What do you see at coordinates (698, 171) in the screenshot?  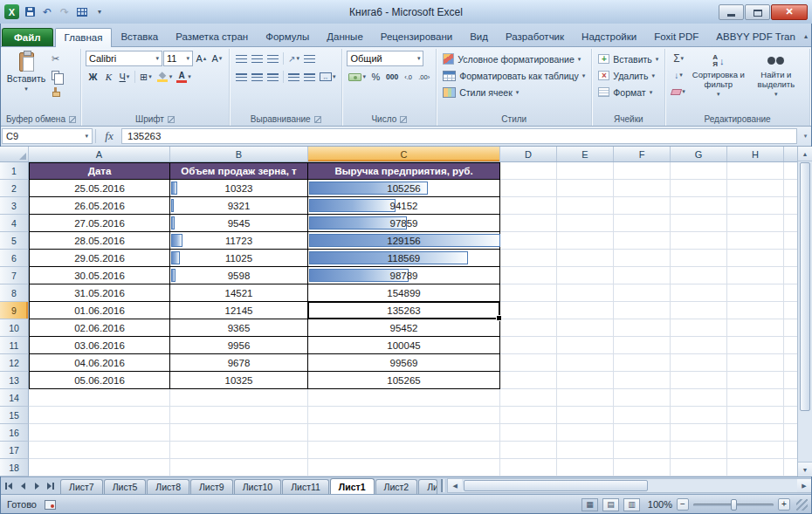 I see `cell-G1` at bounding box center [698, 171].